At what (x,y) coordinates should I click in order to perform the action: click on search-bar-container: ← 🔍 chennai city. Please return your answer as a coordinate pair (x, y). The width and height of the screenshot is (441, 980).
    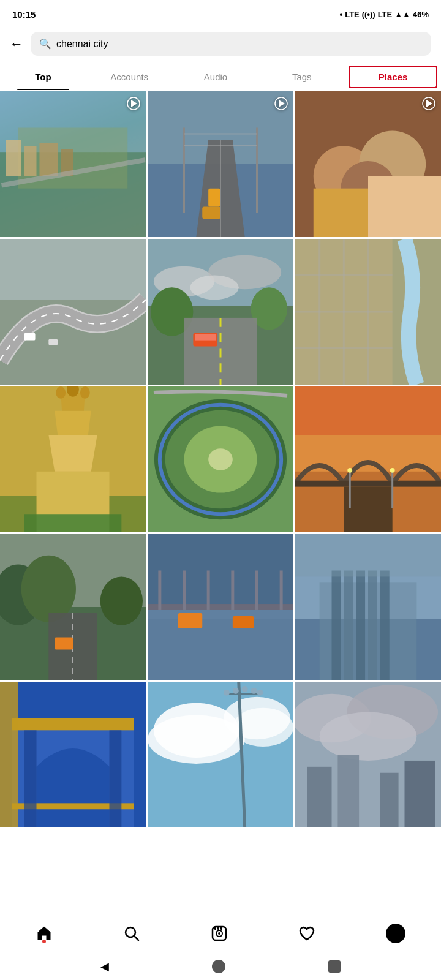
    Looking at the image, I should click on (221, 45).